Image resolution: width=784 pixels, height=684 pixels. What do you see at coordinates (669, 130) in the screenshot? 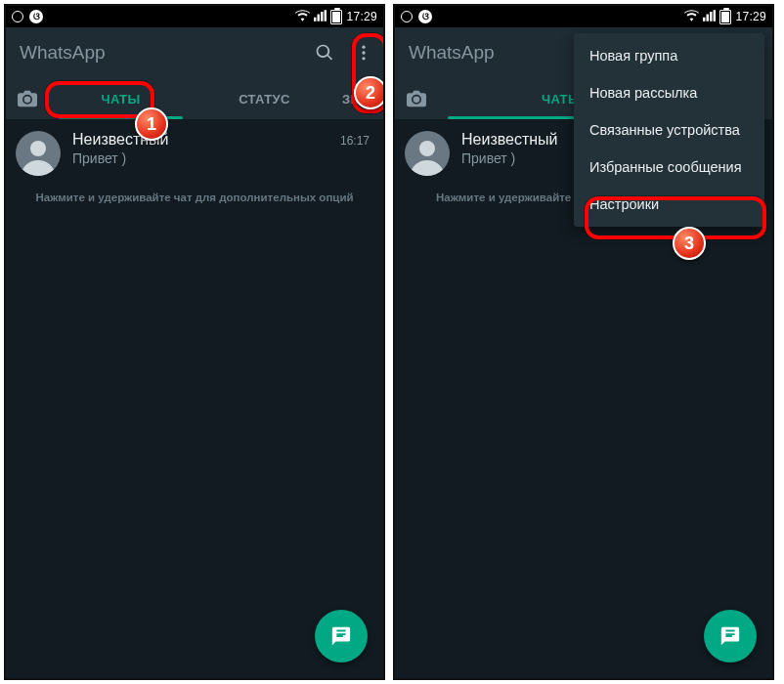
I see `overflow-menu: Новая группа Новая рассылка Связанные ус…` at bounding box center [669, 130].